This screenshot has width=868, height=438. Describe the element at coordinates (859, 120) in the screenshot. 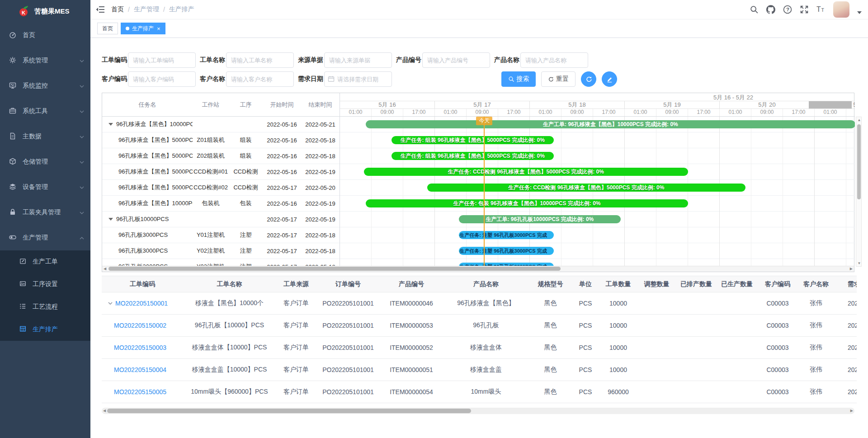

I see `scroll-up-icon: ▲` at that location.